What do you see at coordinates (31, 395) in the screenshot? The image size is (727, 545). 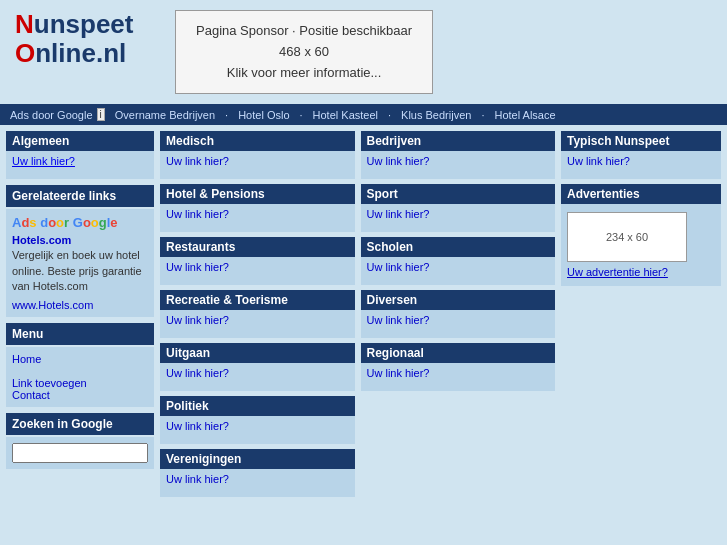 I see `menu-contact: Contact` at bounding box center [31, 395].